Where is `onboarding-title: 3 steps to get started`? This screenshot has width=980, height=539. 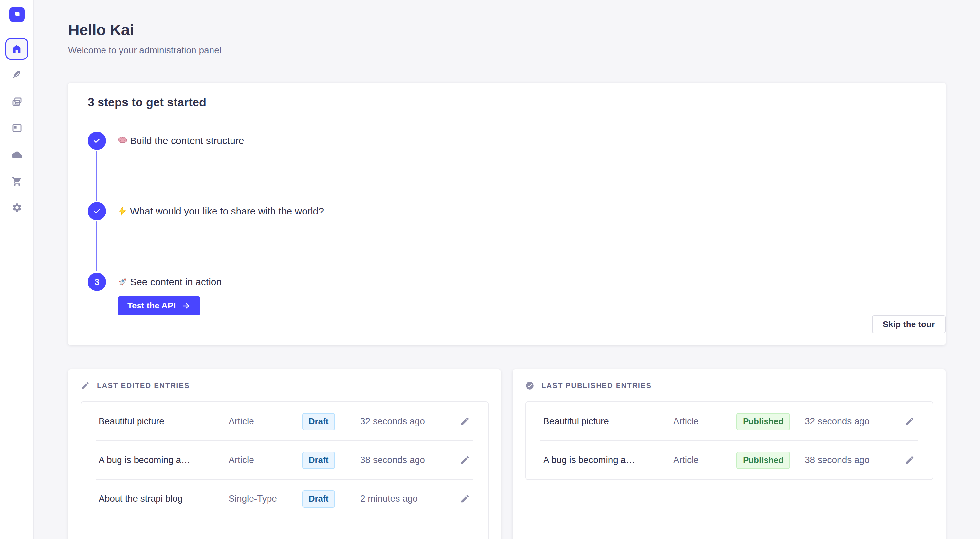 onboarding-title: 3 steps to get started is located at coordinates (147, 103).